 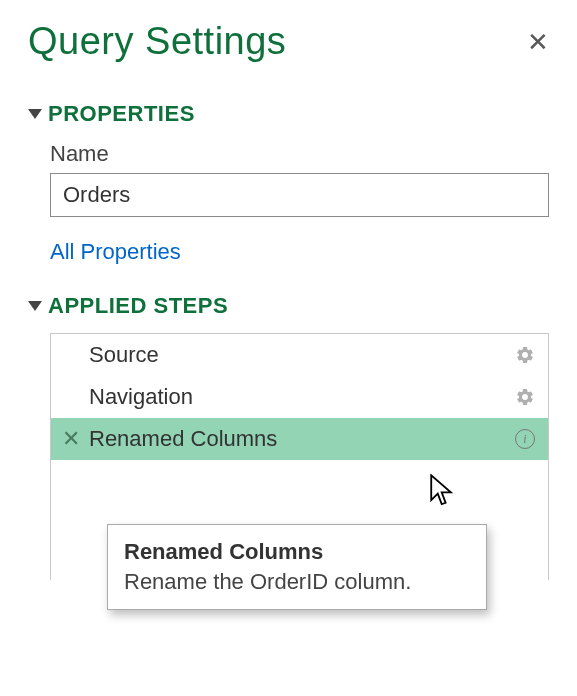 What do you see at coordinates (297, 552) in the screenshot?
I see `tooltip-title: Renamed Columns` at bounding box center [297, 552].